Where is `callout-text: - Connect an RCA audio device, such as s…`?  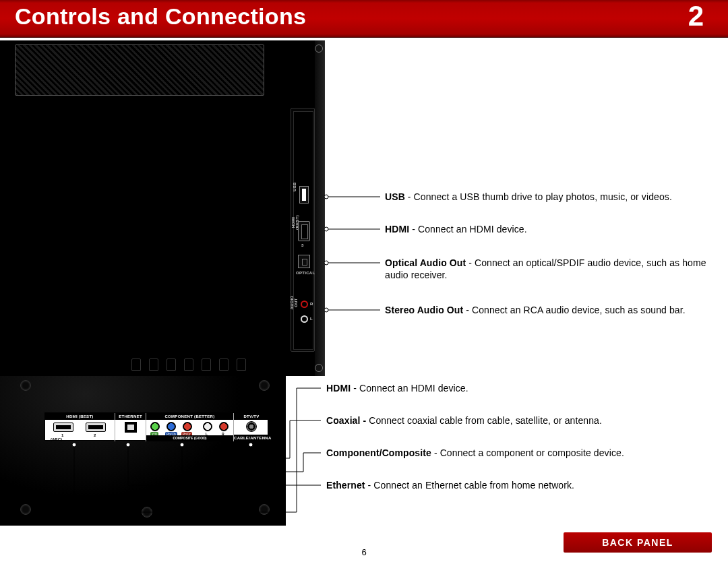
callout-text: - Connect an RCA audio device, such as s… is located at coordinates (574, 310).